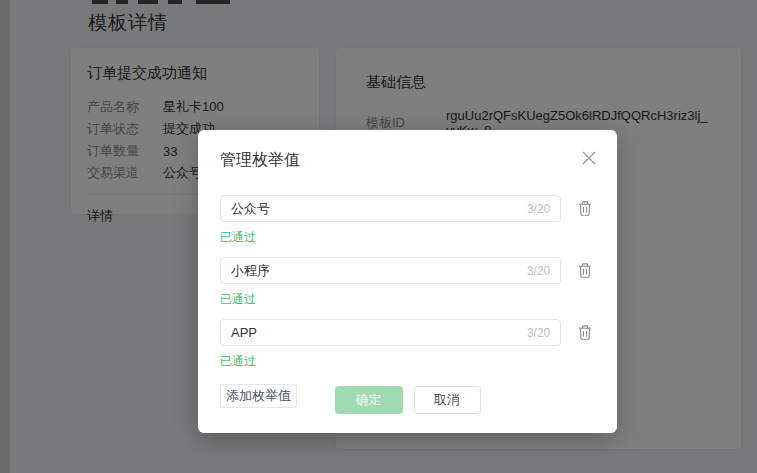  What do you see at coordinates (589, 158) in the screenshot?
I see `close-icon` at bounding box center [589, 158].